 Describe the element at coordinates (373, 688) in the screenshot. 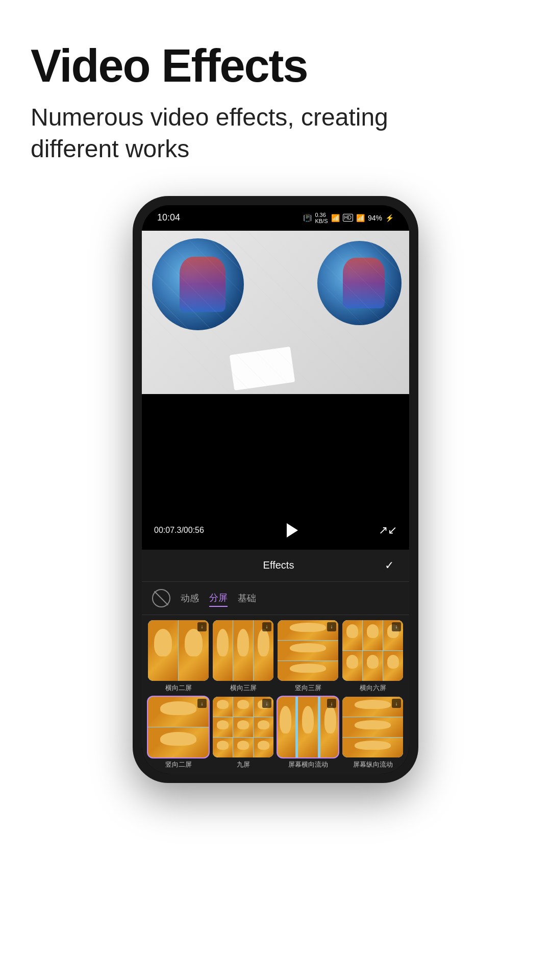

I see `effect-h6-label: 横向六屏` at that location.